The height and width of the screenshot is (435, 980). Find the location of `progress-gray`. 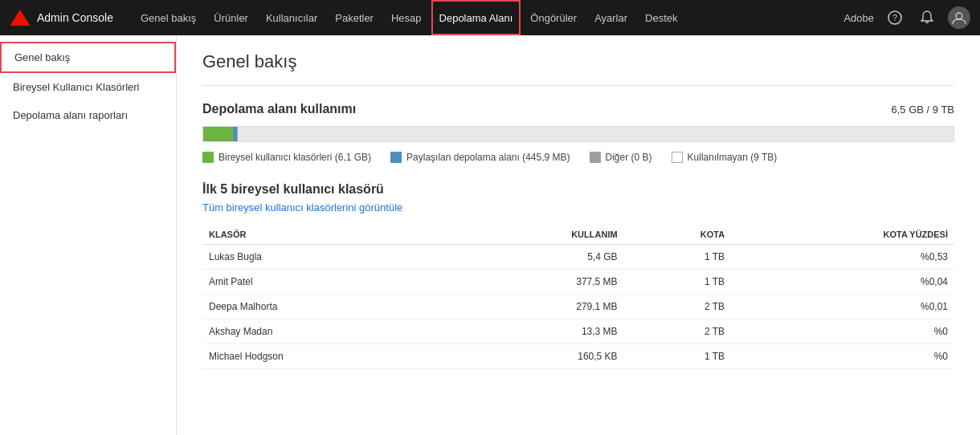

progress-gray is located at coordinates (238, 134).